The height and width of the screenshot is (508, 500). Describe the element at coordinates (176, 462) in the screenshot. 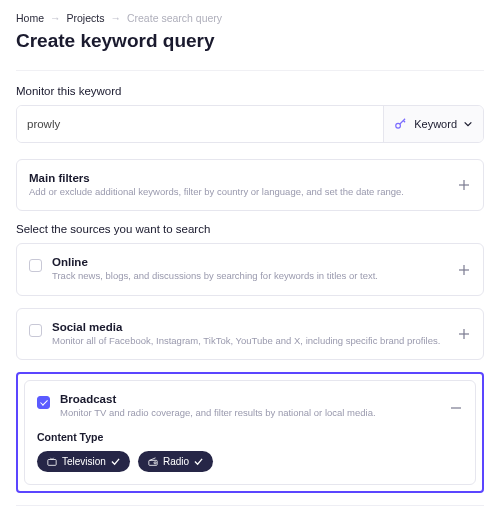

I see `chip-radio-label: Radio` at that location.